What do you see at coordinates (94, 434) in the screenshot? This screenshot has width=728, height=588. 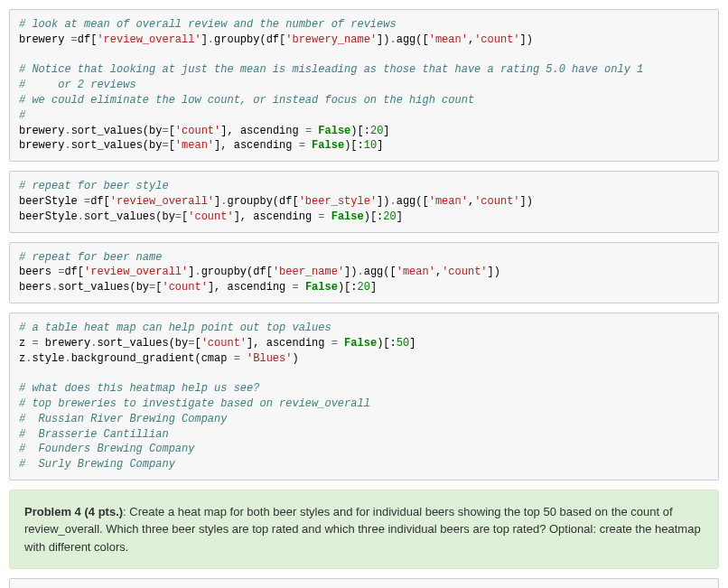 I see `code-token: # Brasserie Cantillian` at bounding box center [94, 434].